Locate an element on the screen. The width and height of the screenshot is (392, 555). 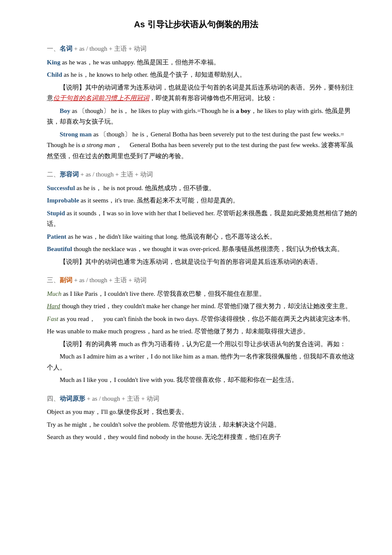
para-beautiful: Beautiful though the necklace was，we tho… is located at coordinates (202, 249).